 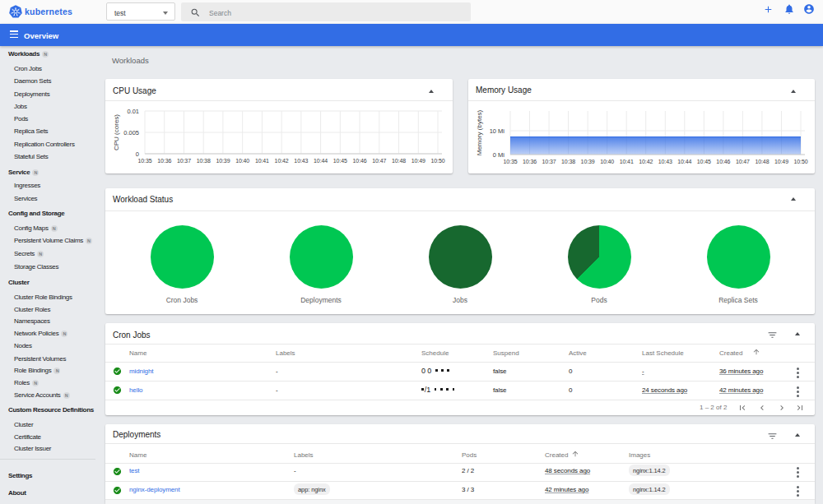 What do you see at coordinates (137, 155) in the screenshot?
I see `svg-text: 0` at bounding box center [137, 155].